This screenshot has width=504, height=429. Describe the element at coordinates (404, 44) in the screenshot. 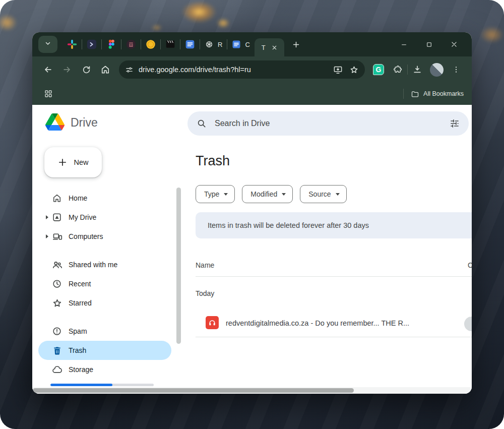

I see `minimize-icon` at that location.